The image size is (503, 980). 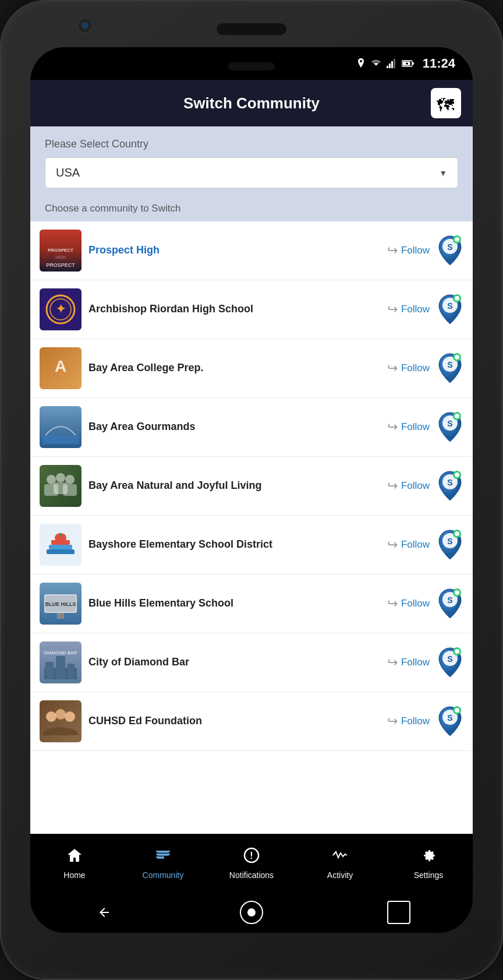 What do you see at coordinates (252, 912) in the screenshot?
I see `android-nav` at bounding box center [252, 912].